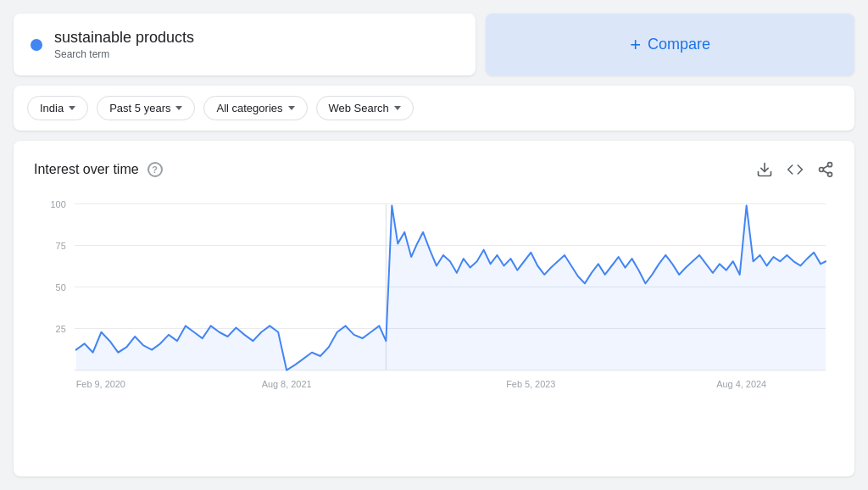 This screenshot has width=868, height=490. What do you see at coordinates (61, 245) in the screenshot?
I see `svg-text: 75` at bounding box center [61, 245].